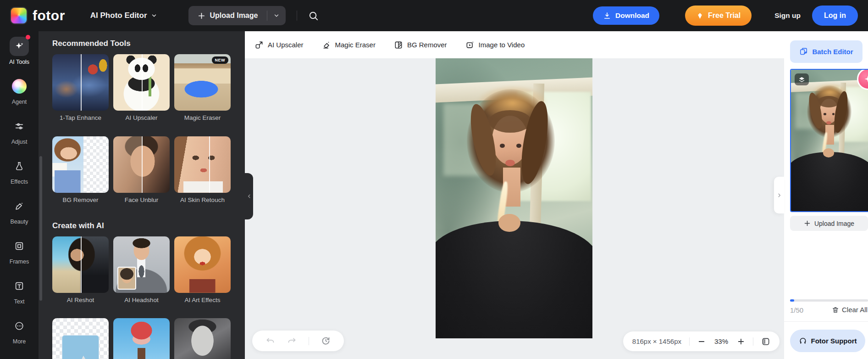 The width and height of the screenshot is (868, 359). Describe the element at coordinates (141, 88) in the screenshot. I see `tool-card-ai-upscaler: AI Upscaler` at that location.